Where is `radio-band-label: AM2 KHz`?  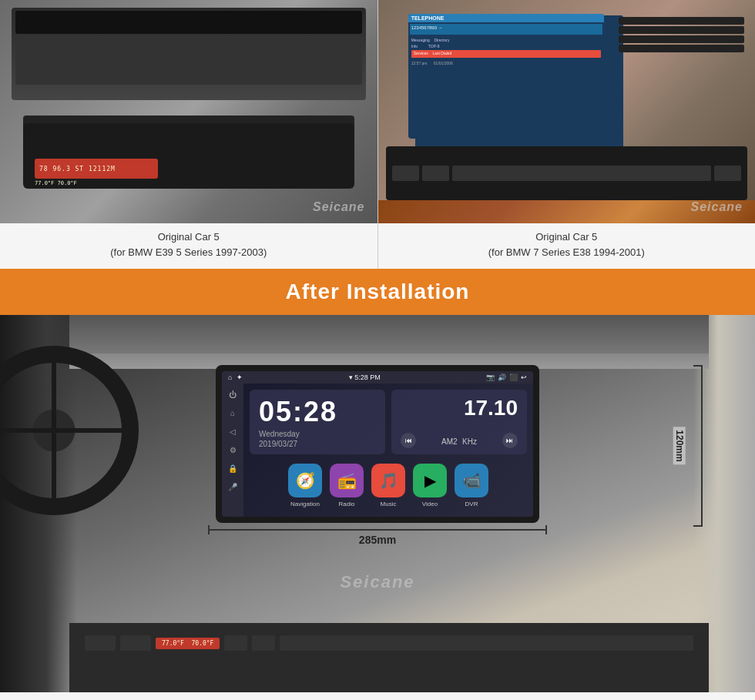
radio-band-label: AM2 KHz is located at coordinates (459, 440).